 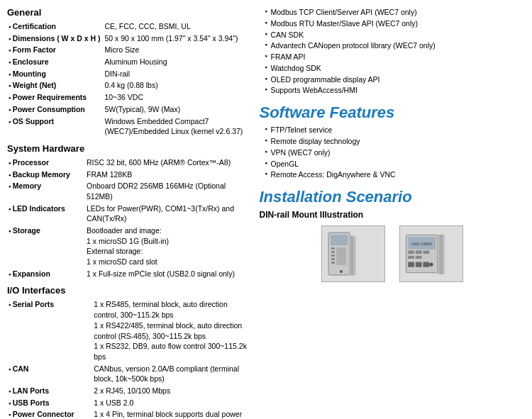 What do you see at coordinates (394, 91) in the screenshot?
I see `list-item: Supports WebAccess/HMI` at bounding box center [394, 91].